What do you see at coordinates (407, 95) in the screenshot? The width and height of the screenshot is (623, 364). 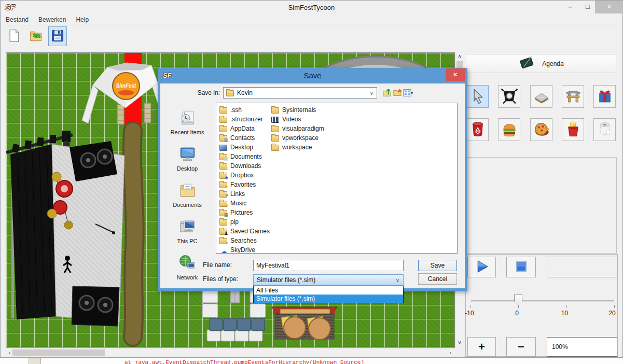 I see `views-grid-icon` at bounding box center [407, 95].